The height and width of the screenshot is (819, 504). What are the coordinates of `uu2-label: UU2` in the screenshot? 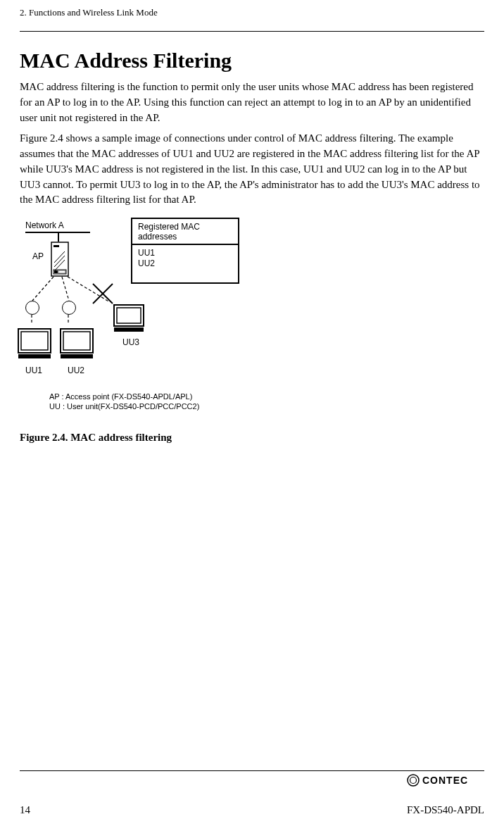 It's located at (76, 370).